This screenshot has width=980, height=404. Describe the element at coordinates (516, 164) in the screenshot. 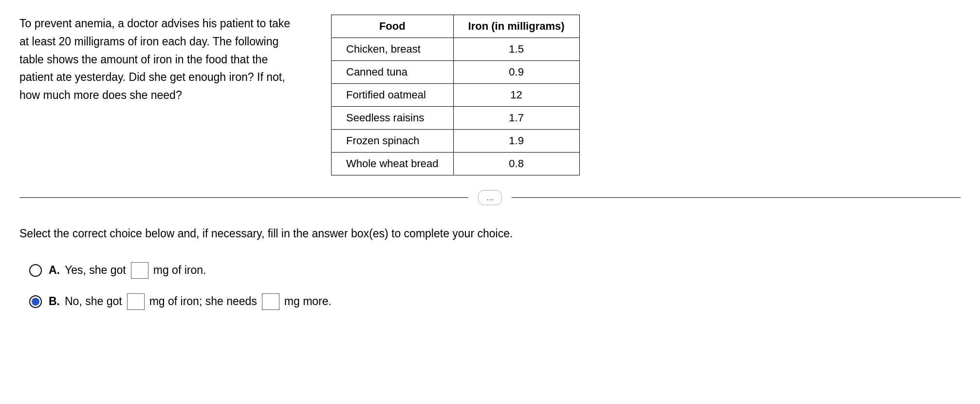

I see `table-cell-iron-5: 0.8` at that location.